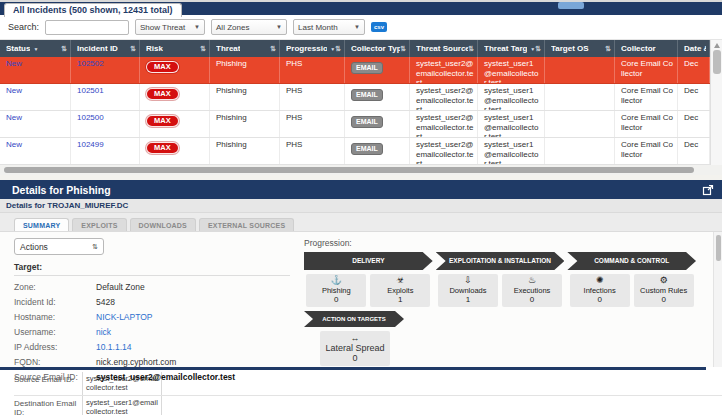 This screenshot has height=415, width=722. I want to click on hostname-link: NICK-LAPTOP, so click(124, 317).